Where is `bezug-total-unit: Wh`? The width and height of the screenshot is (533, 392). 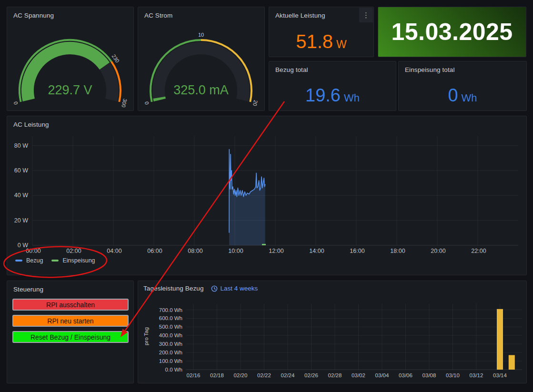
bezug-total-unit: Wh is located at coordinates (352, 98).